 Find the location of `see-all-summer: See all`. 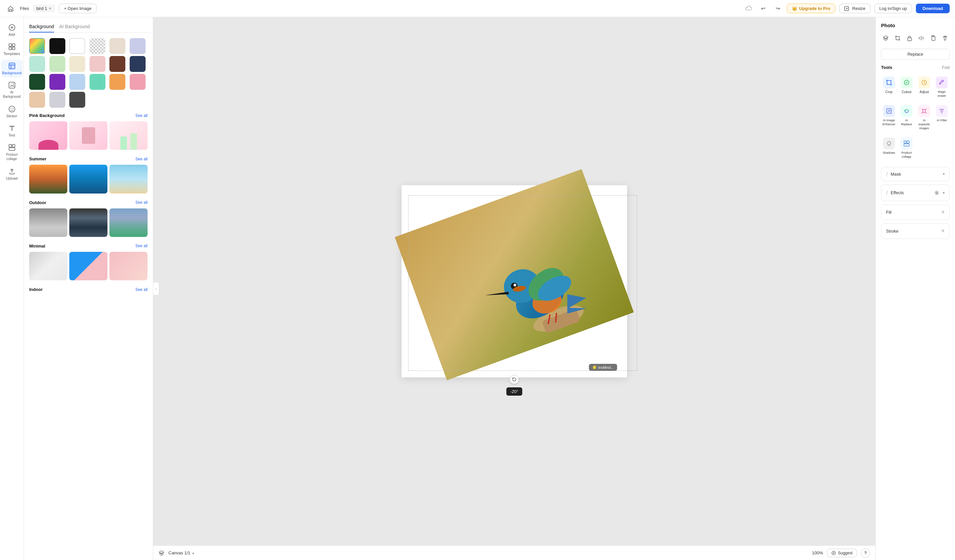

see-all-summer: See all is located at coordinates (141, 159).